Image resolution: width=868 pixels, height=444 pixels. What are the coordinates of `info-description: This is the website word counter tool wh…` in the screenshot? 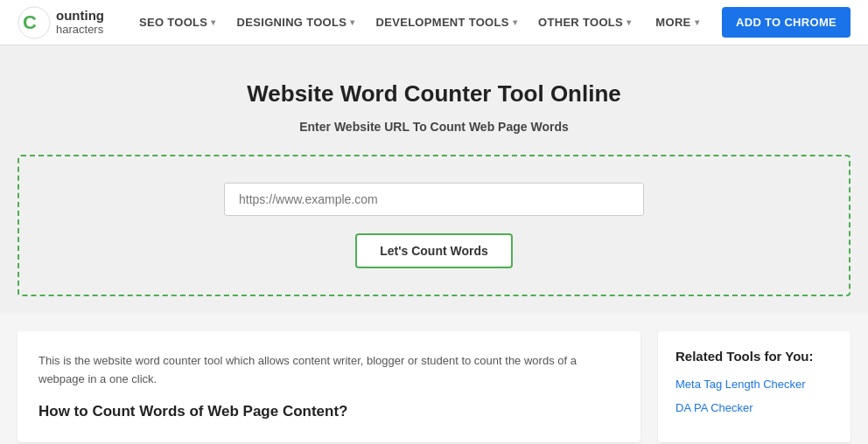 It's located at (329, 371).